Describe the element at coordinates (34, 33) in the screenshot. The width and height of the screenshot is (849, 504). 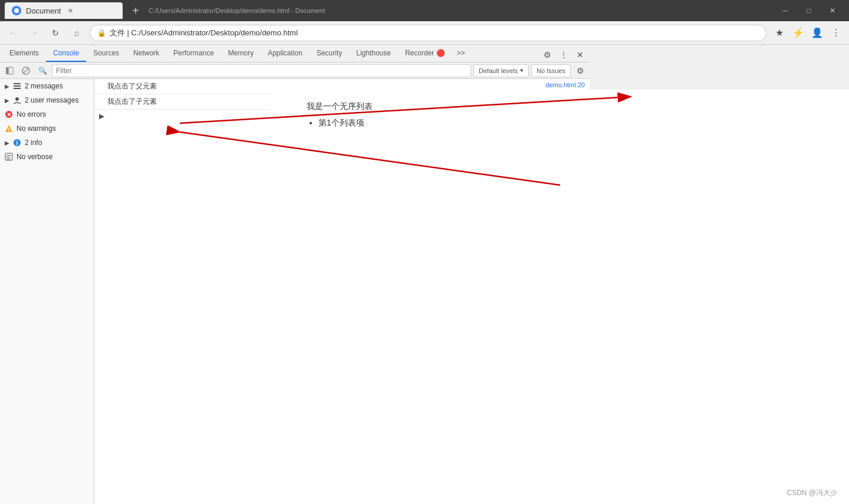
I see `forward-button: →` at that location.